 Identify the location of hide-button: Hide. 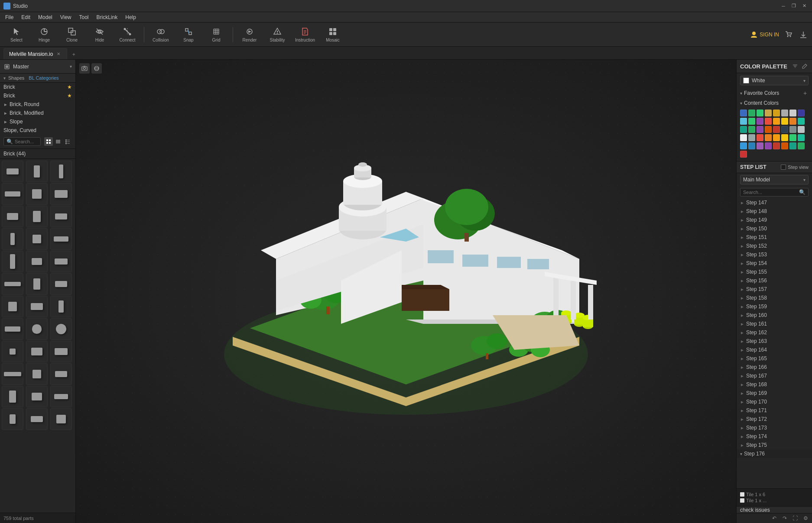
(100, 35).